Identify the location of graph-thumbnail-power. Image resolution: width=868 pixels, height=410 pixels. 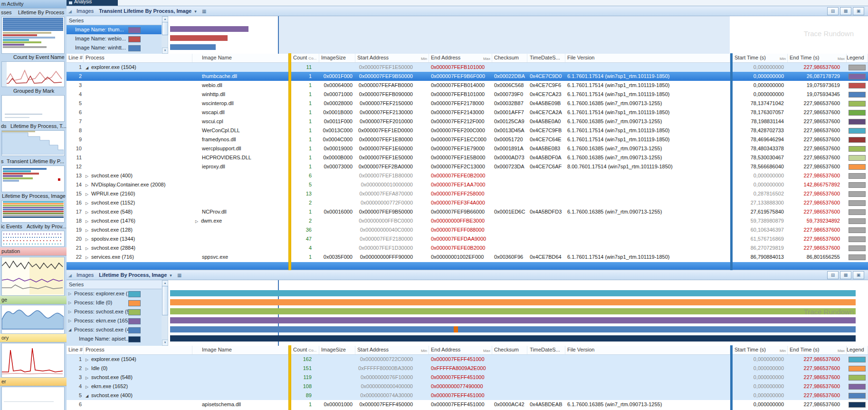
(33, 399).